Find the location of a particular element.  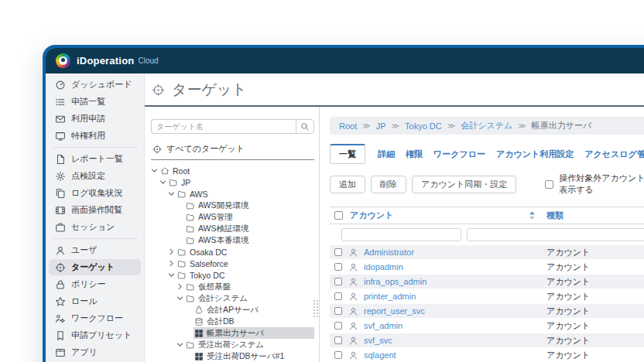

sidebar-item-workflow: ワークフロー is located at coordinates (94, 319).